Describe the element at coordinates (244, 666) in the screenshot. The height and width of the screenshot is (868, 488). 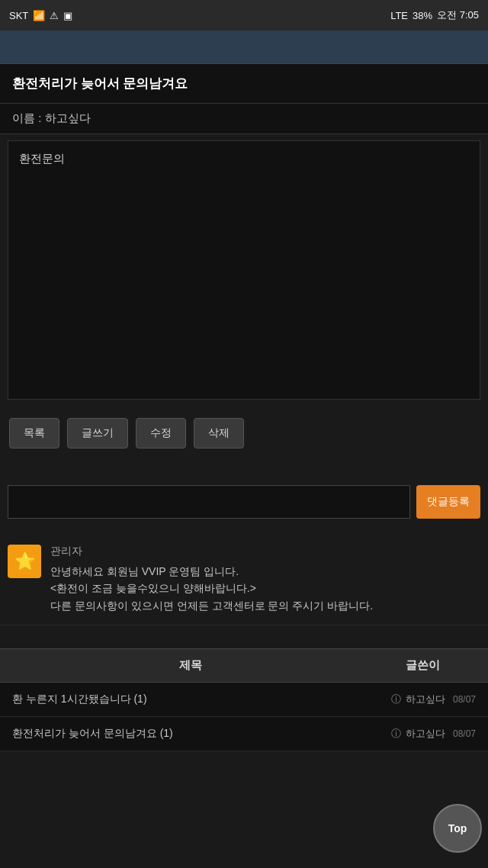
I see `list-header: 제목 글쓴이` at that location.